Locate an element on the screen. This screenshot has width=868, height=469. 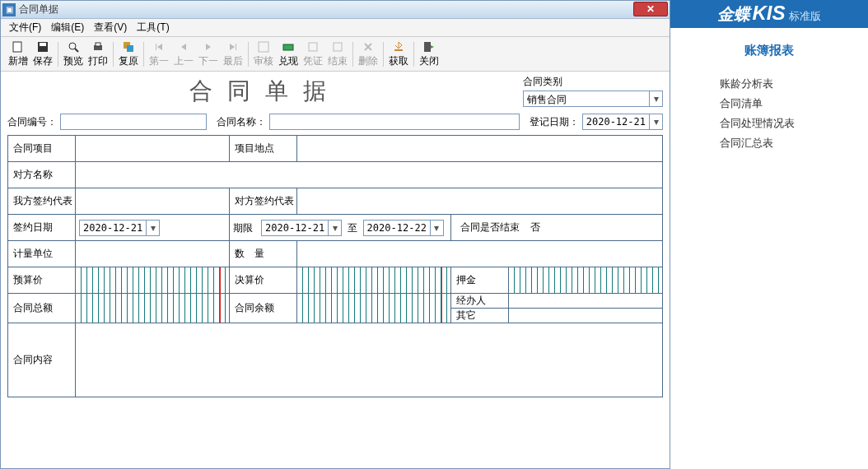
sidebar-link-summary: 合同汇总表 is located at coordinates (794, 143).